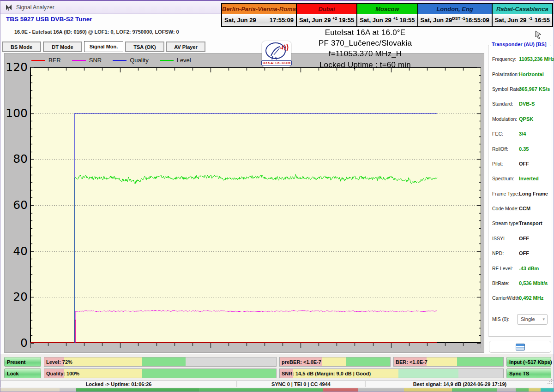 Image resolution: width=554 pixels, height=392 pixels. Describe the element at coordinates (529, 374) in the screenshot. I see `status-sync-ts: Sync TS` at that location.